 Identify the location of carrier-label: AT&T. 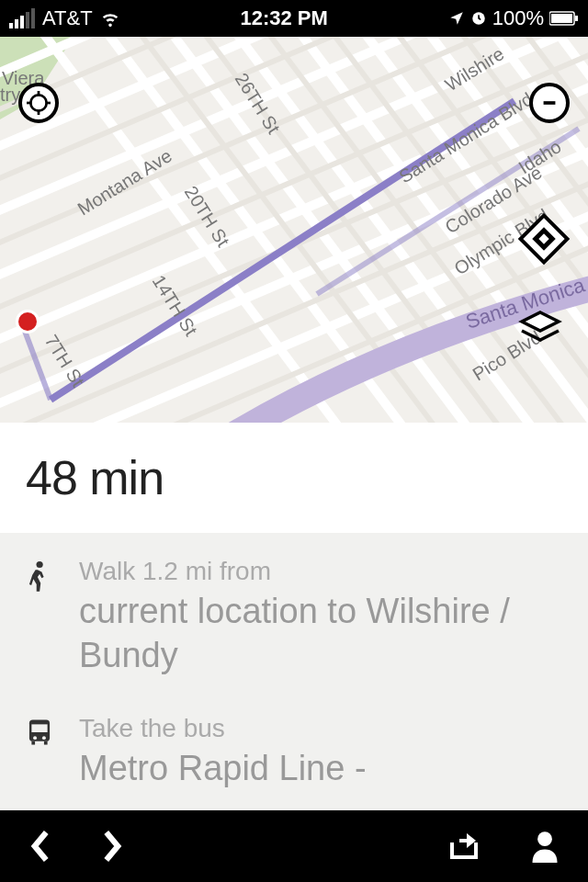
(68, 18).